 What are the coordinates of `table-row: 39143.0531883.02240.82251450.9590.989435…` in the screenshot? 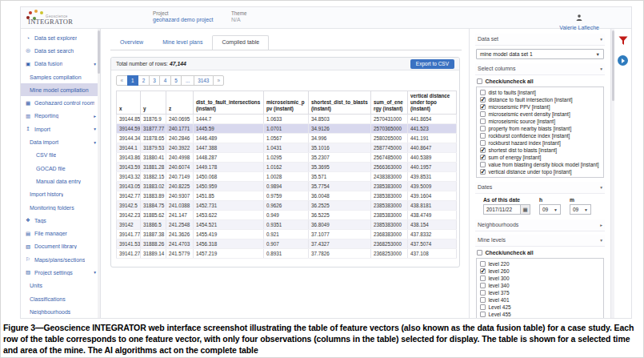 It's located at (286, 186).